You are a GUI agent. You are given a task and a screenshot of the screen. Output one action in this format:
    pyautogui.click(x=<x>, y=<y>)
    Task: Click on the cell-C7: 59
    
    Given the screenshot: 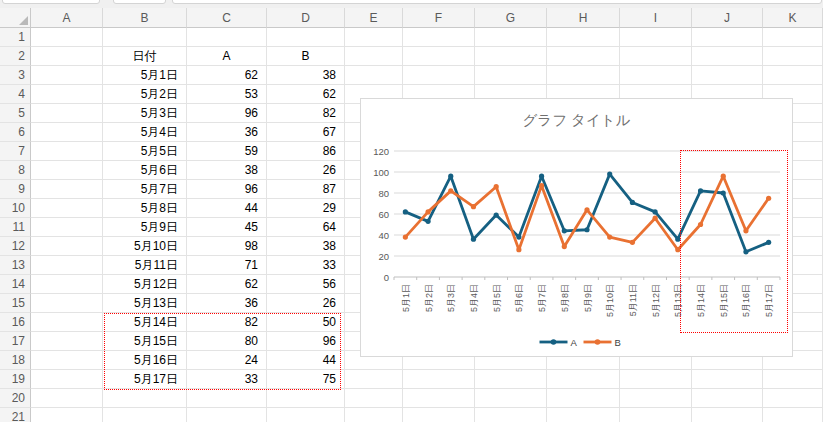 What is the action you would take?
    pyautogui.click(x=227, y=152)
    